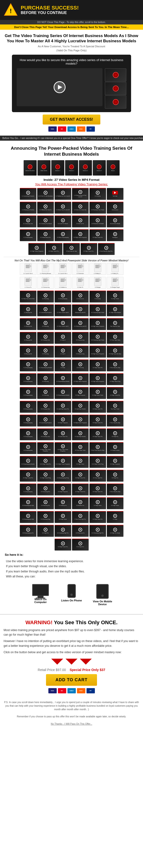  Describe the element at coordinates (115, 421) in the screenshot. I see `bvthumb-60: 4 Your Step By Step` at that location.